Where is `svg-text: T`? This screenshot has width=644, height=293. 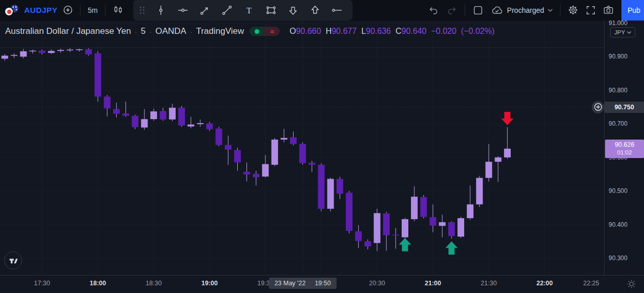
svg-text: T is located at coordinates (249, 10).